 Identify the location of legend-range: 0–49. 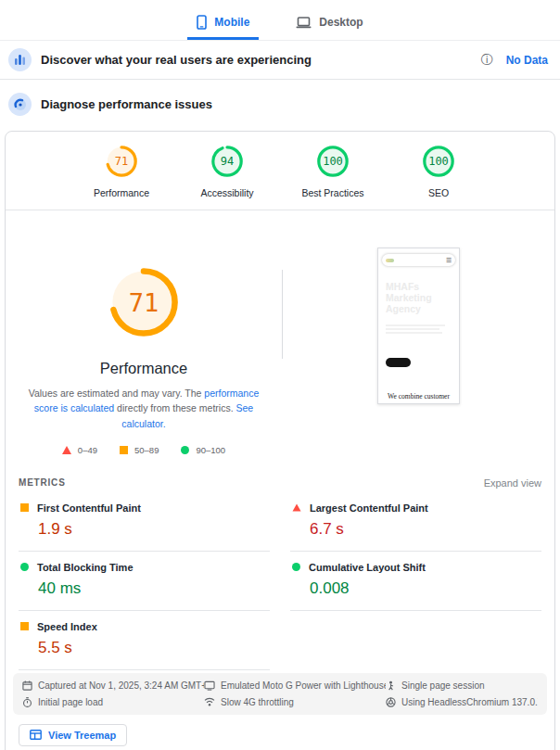
(87, 451).